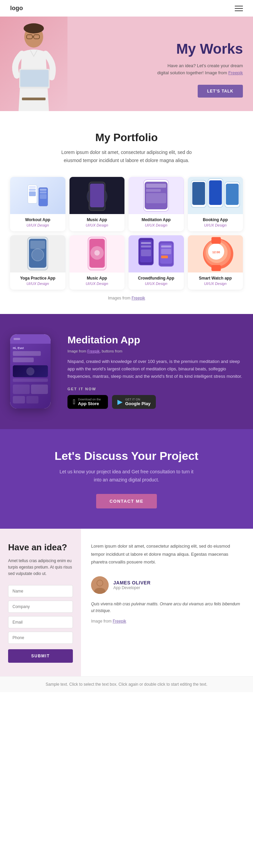  Describe the element at coordinates (126, 157) in the screenshot. I see `portfolio-subtitle: Lorem ipsum dolor sit amet, consectetur …` at that location.